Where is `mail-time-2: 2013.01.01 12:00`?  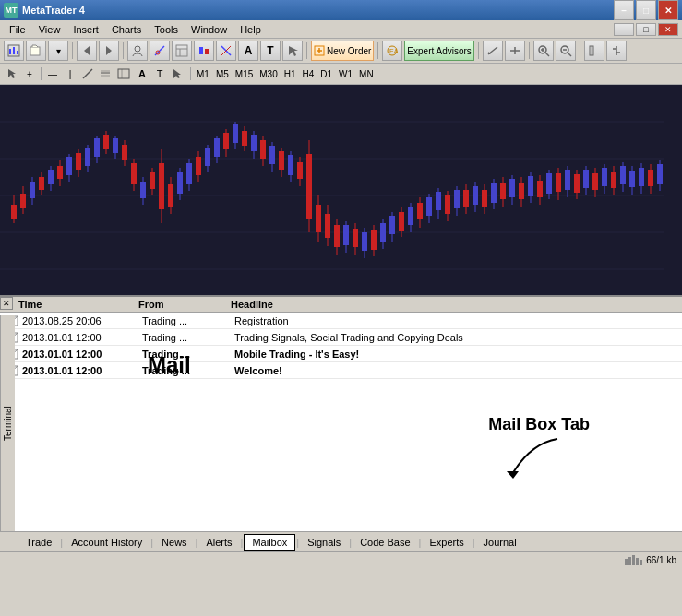 mail-time-2: 2013.01.01 12:00 is located at coordinates (82, 354).